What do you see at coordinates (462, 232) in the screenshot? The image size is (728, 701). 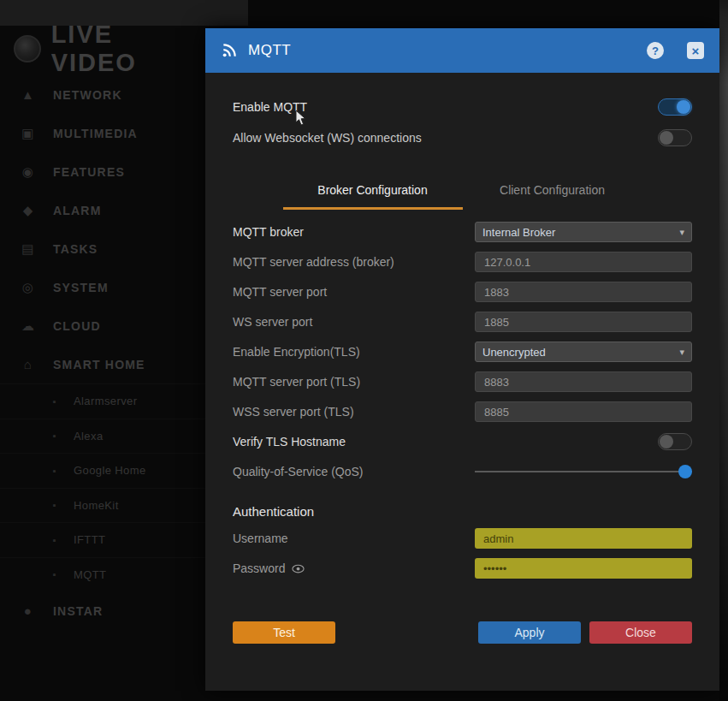 I see `mqtt-broker-row: MQTT broker Internal Broker ▾` at bounding box center [462, 232].